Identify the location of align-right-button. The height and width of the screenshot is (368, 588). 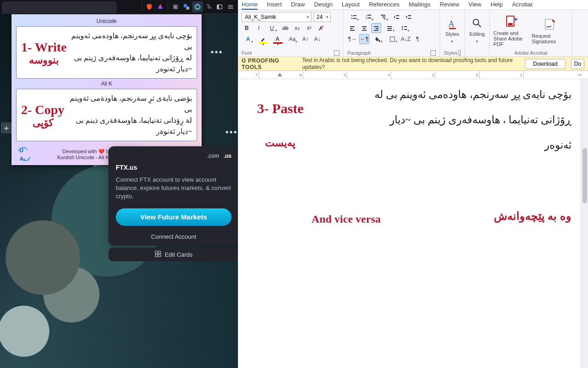
(376, 28).